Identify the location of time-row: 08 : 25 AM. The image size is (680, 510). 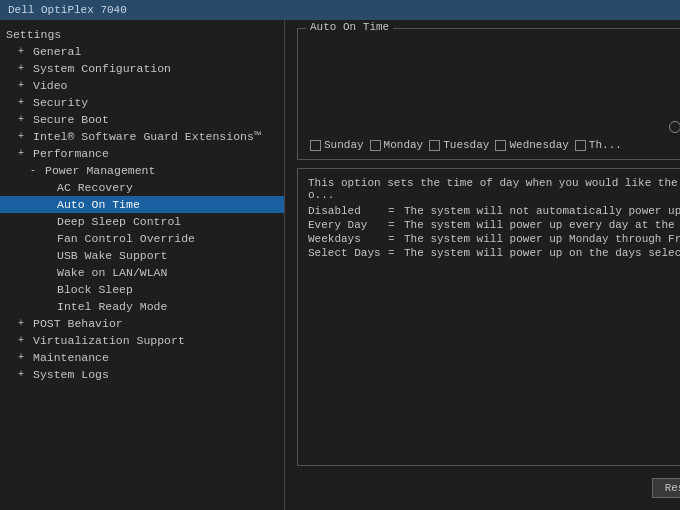
(495, 48).